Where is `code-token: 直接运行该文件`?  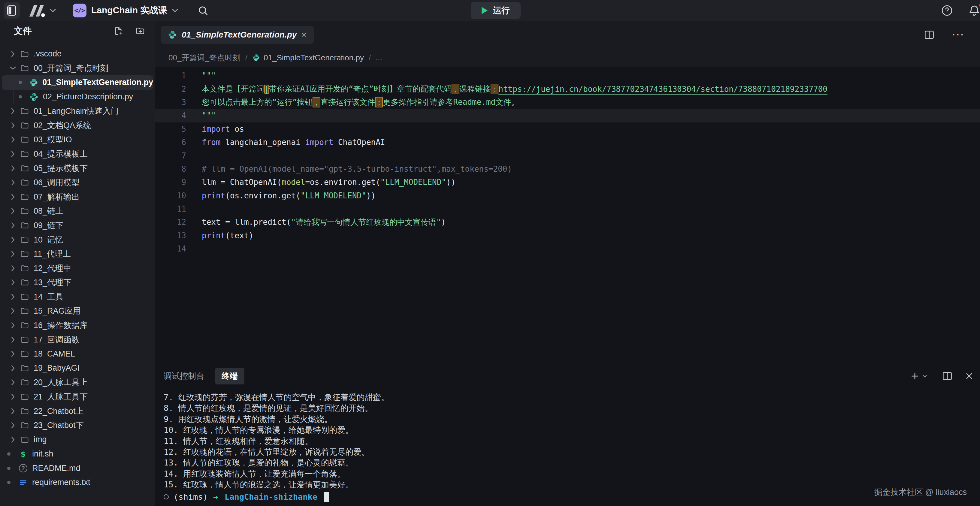
code-token: 直接运行该文件 is located at coordinates (348, 102).